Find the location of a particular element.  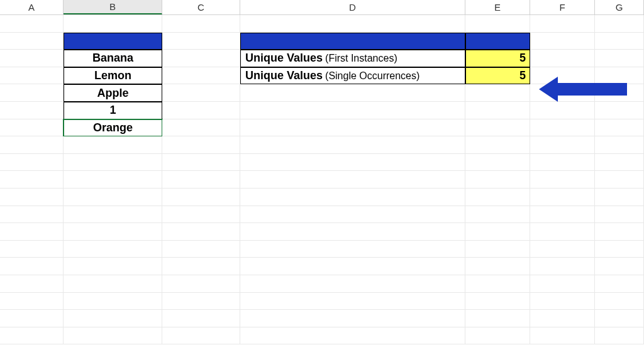

cell-F3 is located at coordinates (562, 58).